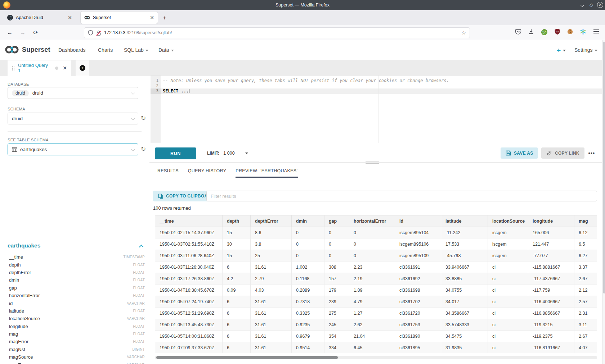 This screenshot has width=605, height=364. Describe the element at coordinates (10, 33) in the screenshot. I see `back-icon: ←` at that location.